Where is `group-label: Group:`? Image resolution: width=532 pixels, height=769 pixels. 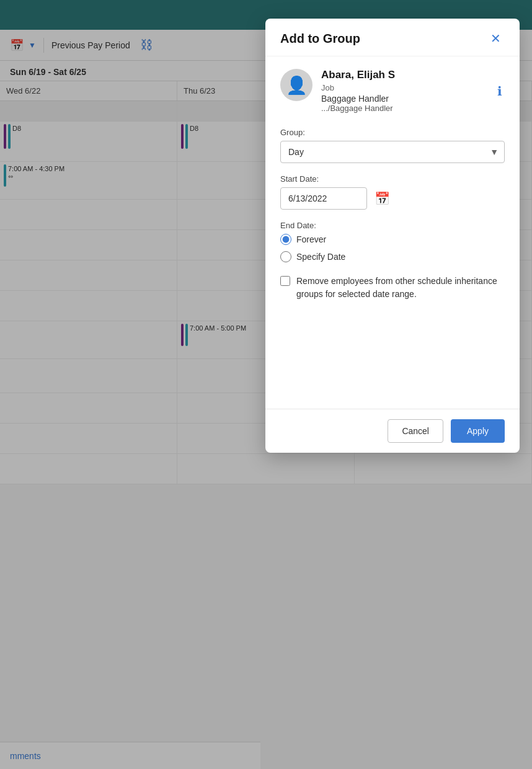 group-label: Group: is located at coordinates (392, 133).